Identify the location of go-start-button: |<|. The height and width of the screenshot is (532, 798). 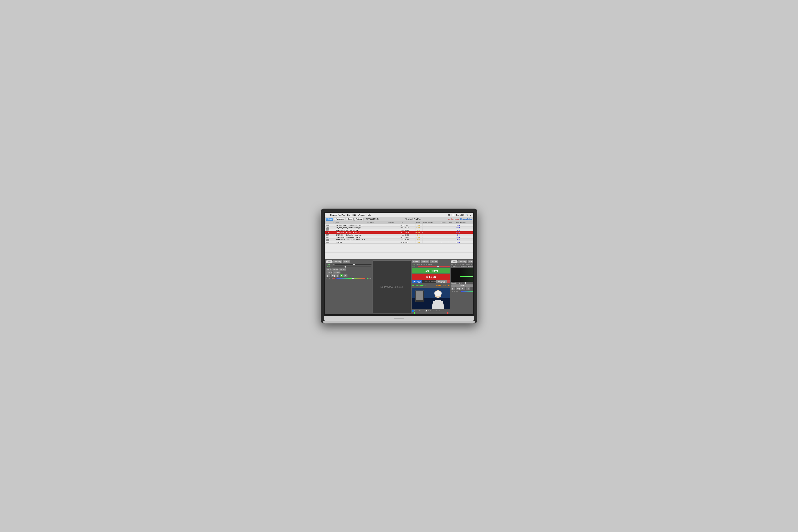
(328, 276).